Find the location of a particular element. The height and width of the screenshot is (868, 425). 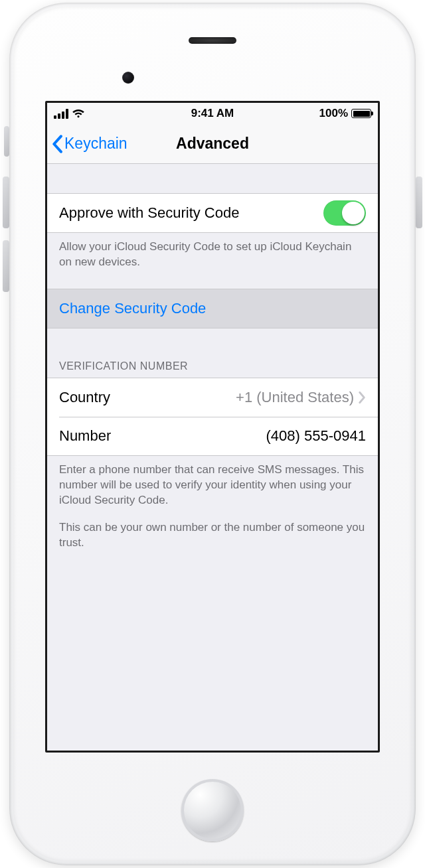

status-bar: 9:41 AM 100% is located at coordinates (212, 113).